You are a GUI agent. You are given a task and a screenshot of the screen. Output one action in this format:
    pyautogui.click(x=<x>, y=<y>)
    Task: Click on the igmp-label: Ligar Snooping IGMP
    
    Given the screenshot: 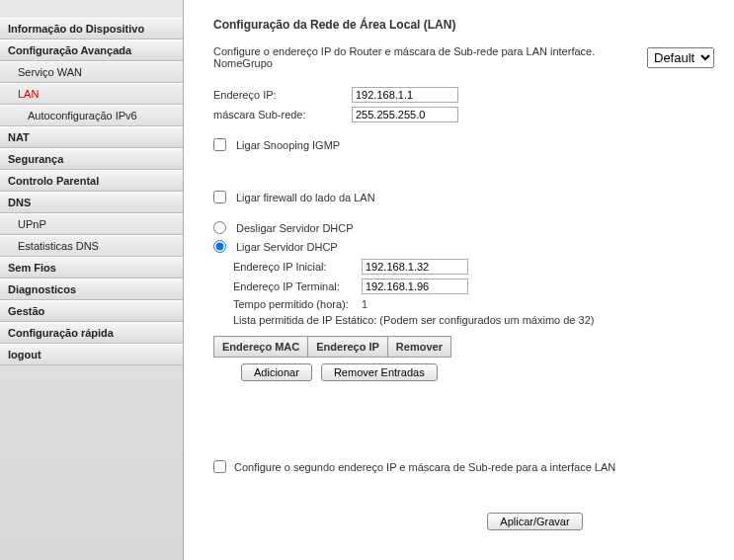 What is the action you would take?
    pyautogui.click(x=288, y=145)
    